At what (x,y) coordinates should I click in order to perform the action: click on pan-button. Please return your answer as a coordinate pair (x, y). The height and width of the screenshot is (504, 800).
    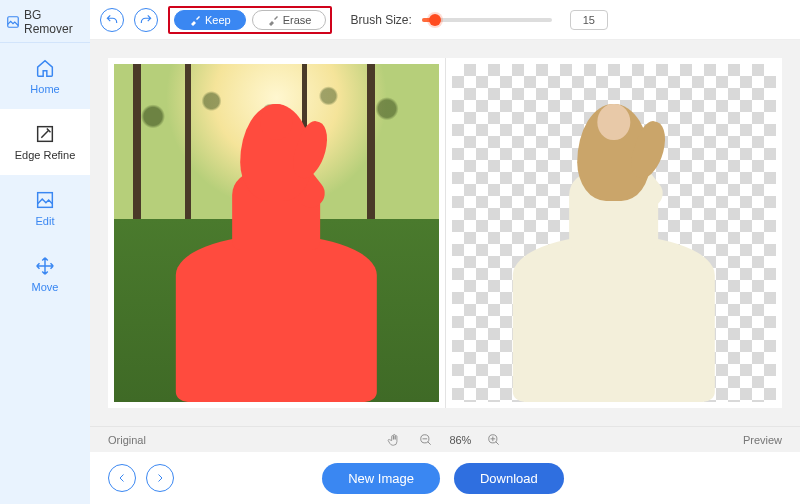
    Looking at the image, I should click on (394, 440).